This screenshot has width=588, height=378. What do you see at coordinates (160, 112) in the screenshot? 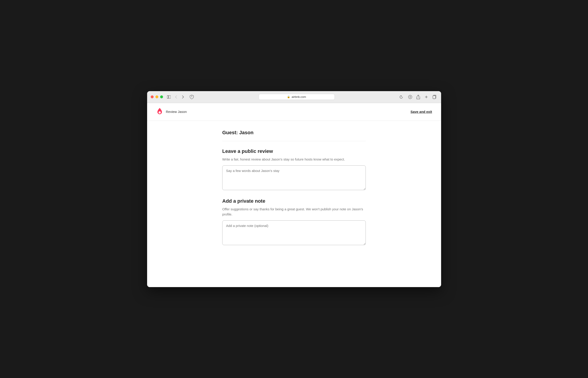
I see `airbnb-logo` at bounding box center [160, 112].